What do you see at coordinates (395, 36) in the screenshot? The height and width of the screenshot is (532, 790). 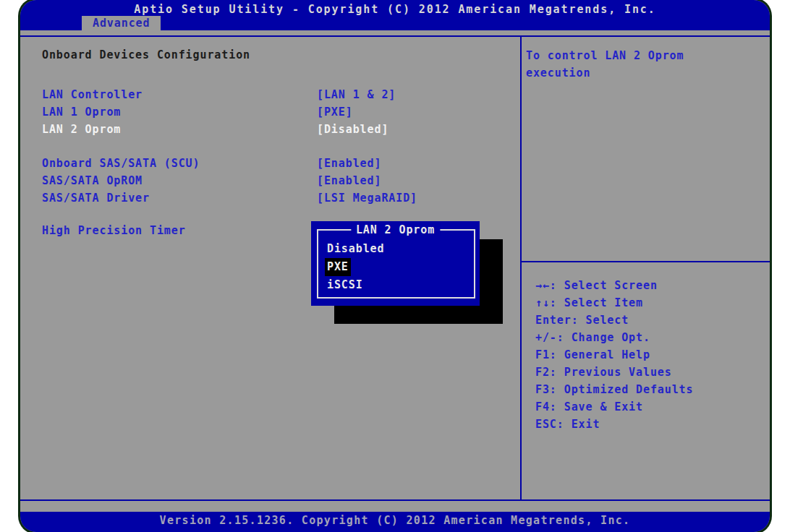 I see `header-divider` at bounding box center [395, 36].